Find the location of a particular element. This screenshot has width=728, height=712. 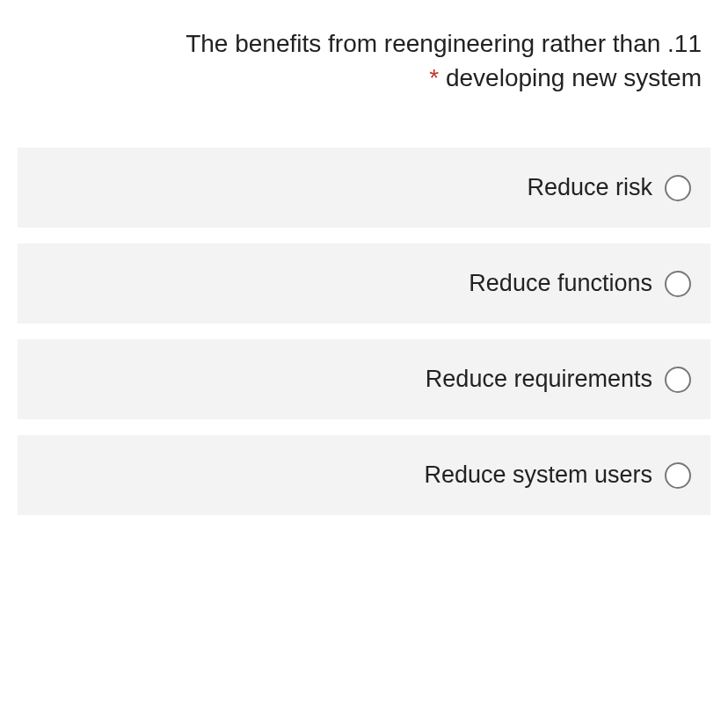

required-marker: * is located at coordinates (434, 77).